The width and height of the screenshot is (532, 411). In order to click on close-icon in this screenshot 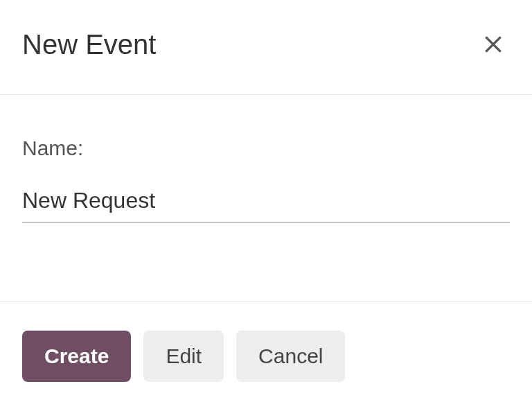, I will do `click(493, 44)`.